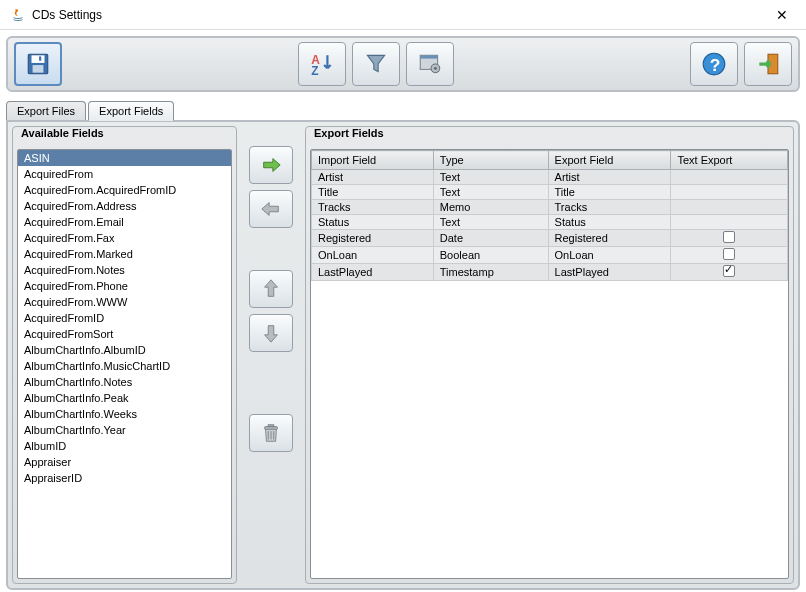 This screenshot has height=592, width=806. What do you see at coordinates (124, 430) in the screenshot?
I see `list-item: AlbumChartInfo.Year` at bounding box center [124, 430].